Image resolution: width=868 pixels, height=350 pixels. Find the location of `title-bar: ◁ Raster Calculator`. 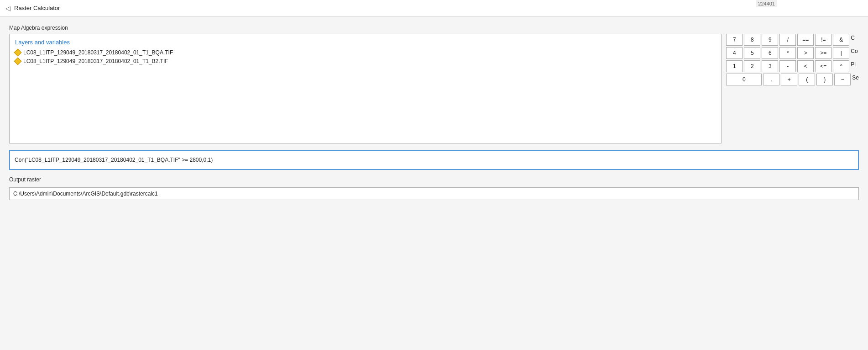

title-bar: ◁ Raster Calculator is located at coordinates (434, 8).